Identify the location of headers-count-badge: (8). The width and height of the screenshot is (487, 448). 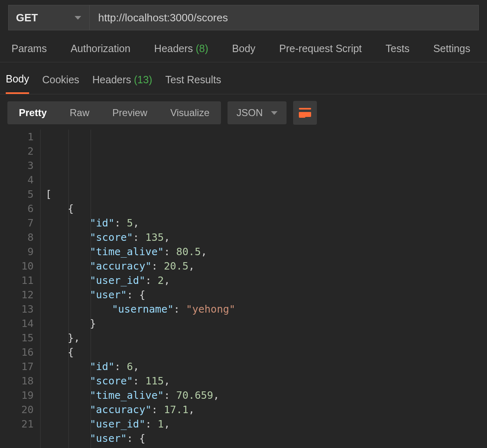
(203, 48).